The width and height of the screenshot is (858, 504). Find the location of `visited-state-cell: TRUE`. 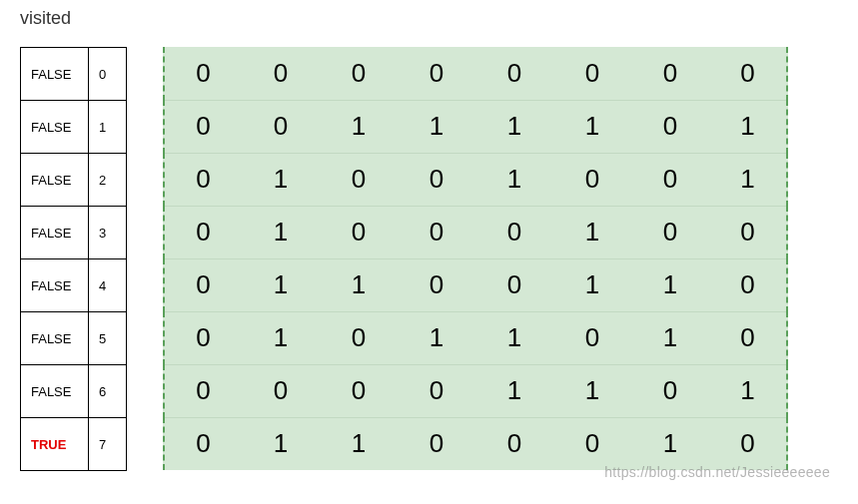

visited-state-cell: TRUE is located at coordinates (55, 445).